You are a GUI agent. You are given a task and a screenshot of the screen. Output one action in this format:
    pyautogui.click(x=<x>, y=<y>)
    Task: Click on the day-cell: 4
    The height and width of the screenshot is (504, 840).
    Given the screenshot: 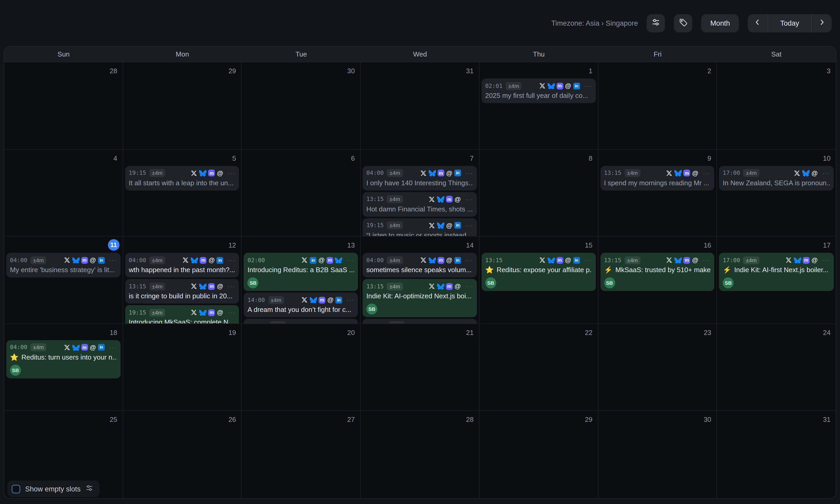 What is the action you would take?
    pyautogui.click(x=63, y=193)
    